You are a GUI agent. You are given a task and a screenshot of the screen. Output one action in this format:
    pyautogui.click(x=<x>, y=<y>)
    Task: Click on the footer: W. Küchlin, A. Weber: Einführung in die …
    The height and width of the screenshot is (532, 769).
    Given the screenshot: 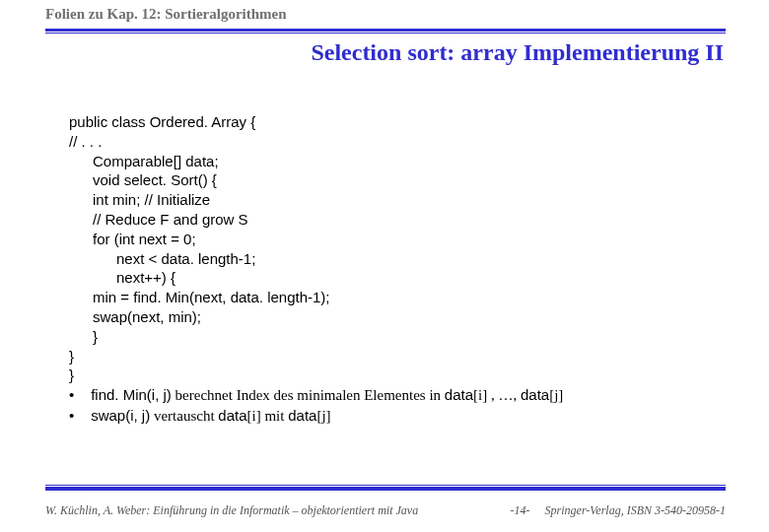 What is the action you would take?
    pyautogui.click(x=385, y=510)
    